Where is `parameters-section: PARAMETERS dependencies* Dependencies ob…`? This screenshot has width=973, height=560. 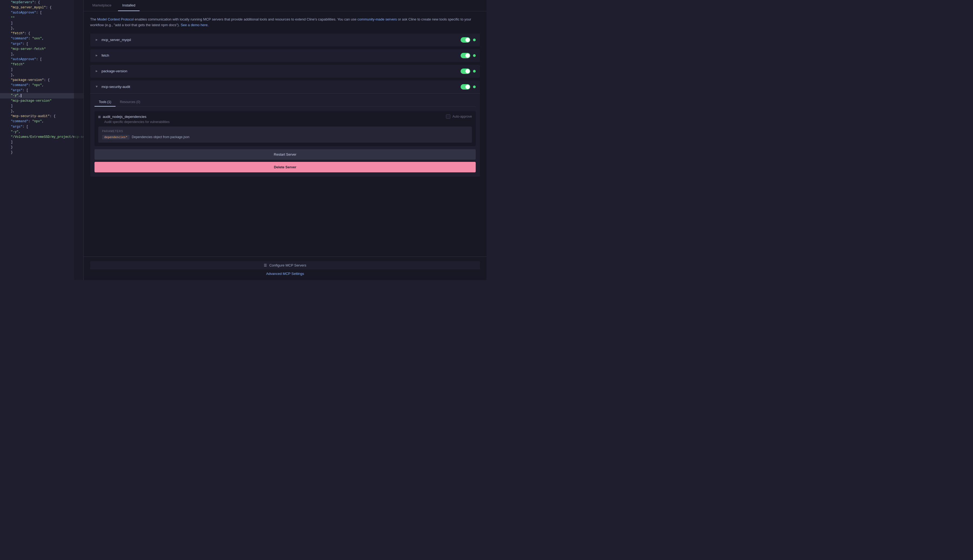 parameters-section: PARAMETERS dependencies* Dependencies ob… is located at coordinates (285, 135).